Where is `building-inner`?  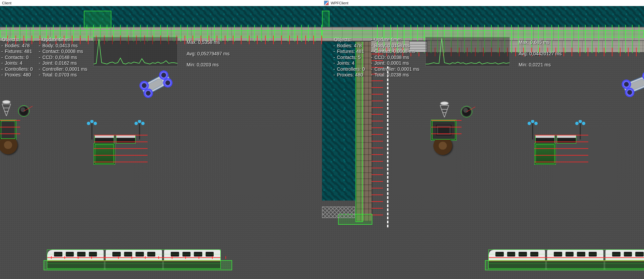 building-inner is located at coordinates (444, 130).